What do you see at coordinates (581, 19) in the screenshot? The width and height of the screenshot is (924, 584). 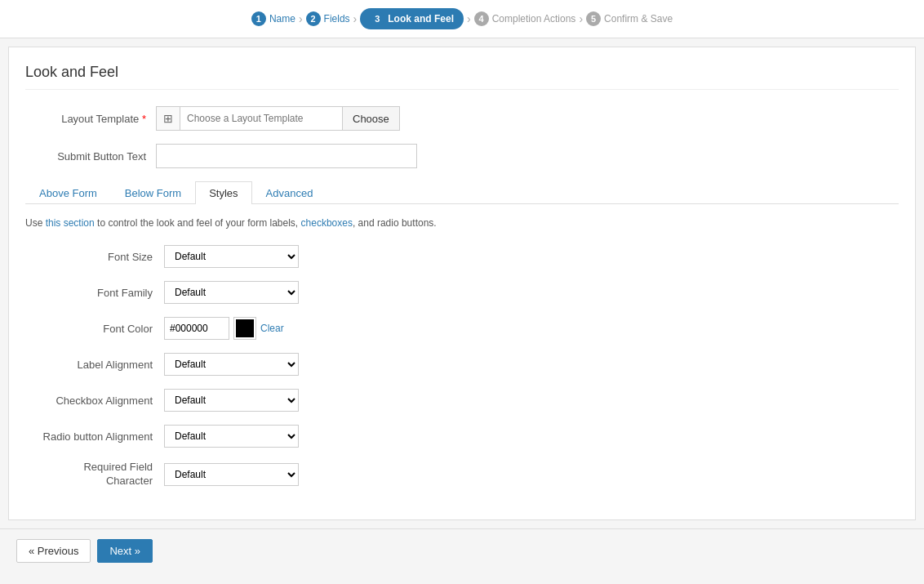 I see `wizard-arrow-4: ›` at bounding box center [581, 19].